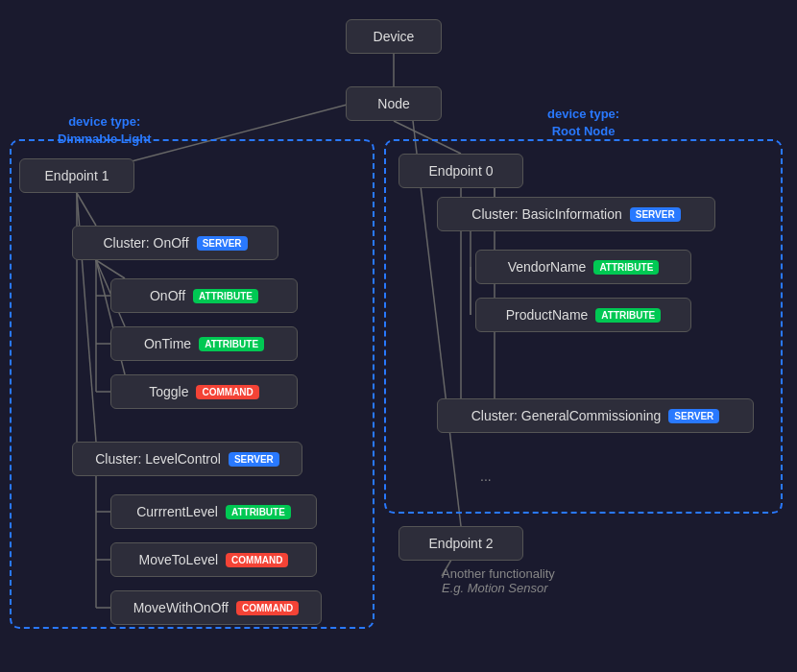  Describe the element at coordinates (226, 296) in the screenshot. I see `attribute-badge-onoff: ATTRIBUTE` at that location.